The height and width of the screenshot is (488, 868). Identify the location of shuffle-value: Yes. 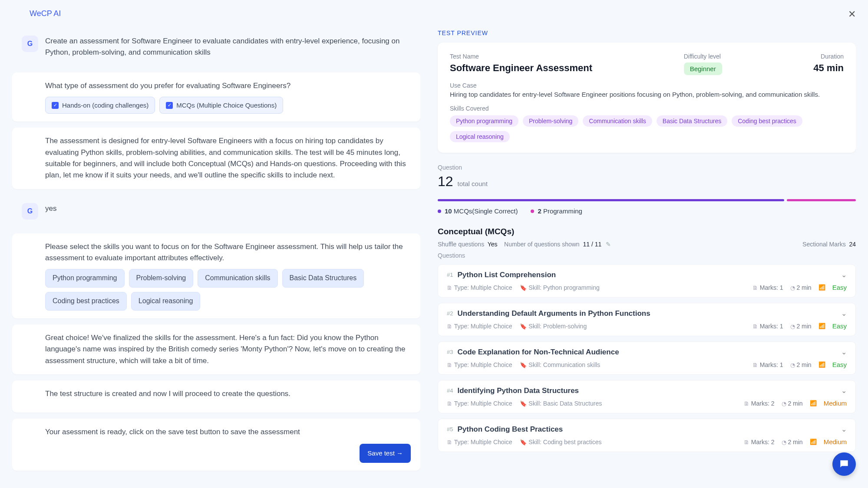
(492, 244).